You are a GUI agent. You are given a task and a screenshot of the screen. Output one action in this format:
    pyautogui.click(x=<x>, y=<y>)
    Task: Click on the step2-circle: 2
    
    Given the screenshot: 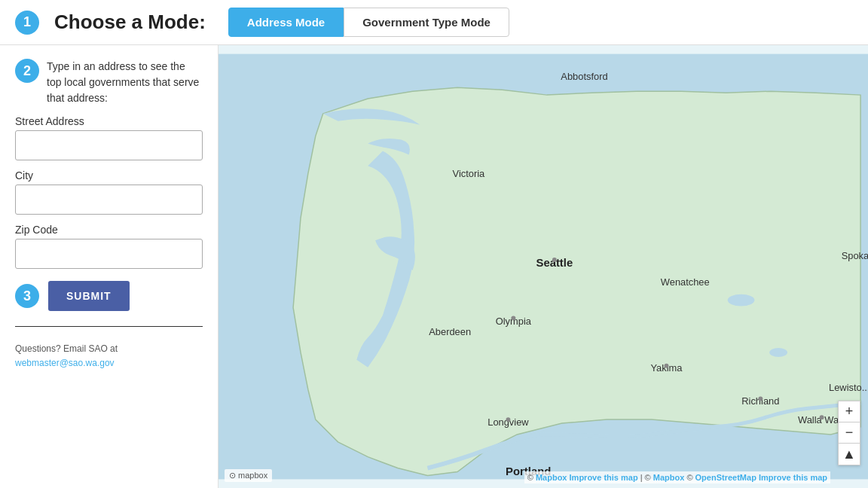 What is the action you would take?
    pyautogui.click(x=27, y=71)
    